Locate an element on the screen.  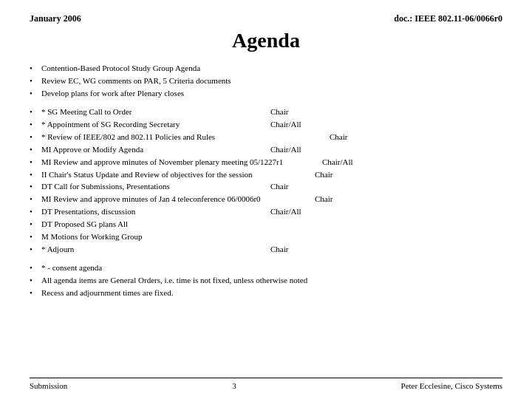
list-item: • Recess and adjournment times are fixed… is located at coordinates (266, 293).